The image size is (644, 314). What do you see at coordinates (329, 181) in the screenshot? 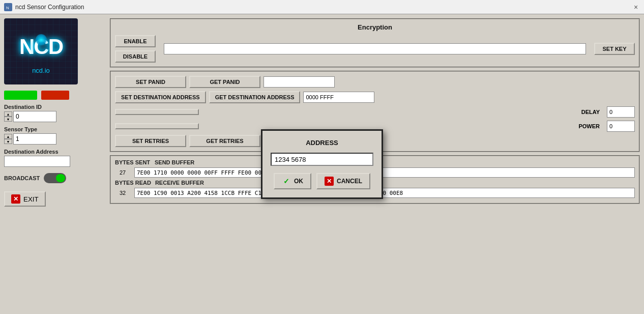
I see `cancel-icon: ✕` at bounding box center [329, 181].